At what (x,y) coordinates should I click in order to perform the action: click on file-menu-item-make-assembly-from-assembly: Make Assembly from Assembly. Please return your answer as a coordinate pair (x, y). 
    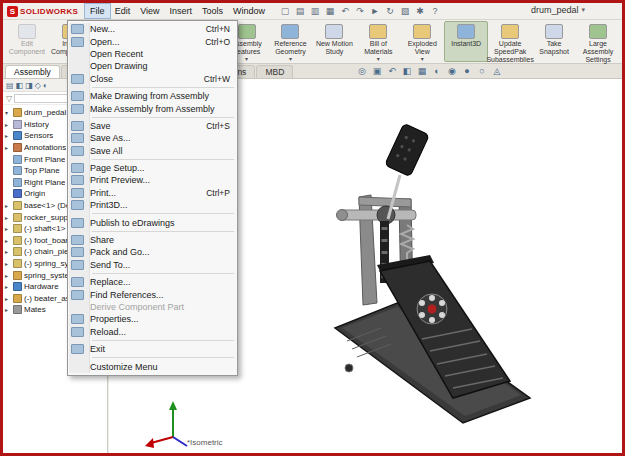
    Looking at the image, I should click on (152, 108).